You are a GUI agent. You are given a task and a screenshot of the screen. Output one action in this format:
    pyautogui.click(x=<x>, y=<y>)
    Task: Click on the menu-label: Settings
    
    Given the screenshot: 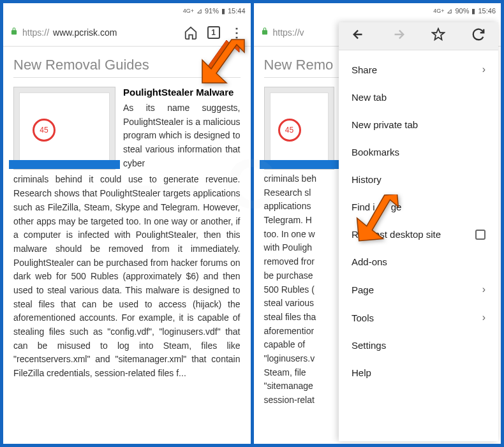 What is the action you would take?
    pyautogui.click(x=369, y=346)
    